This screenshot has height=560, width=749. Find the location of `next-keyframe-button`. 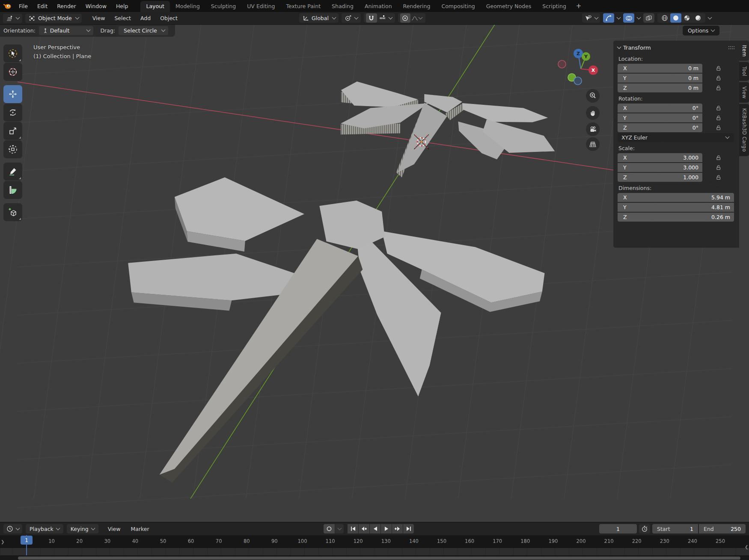

next-keyframe-button is located at coordinates (397, 529).